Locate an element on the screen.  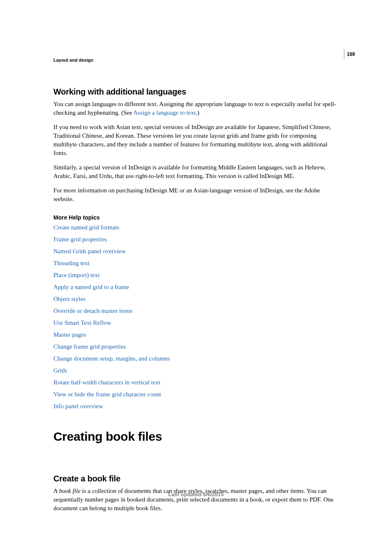
page-number: 169 is located at coordinates (349, 54).